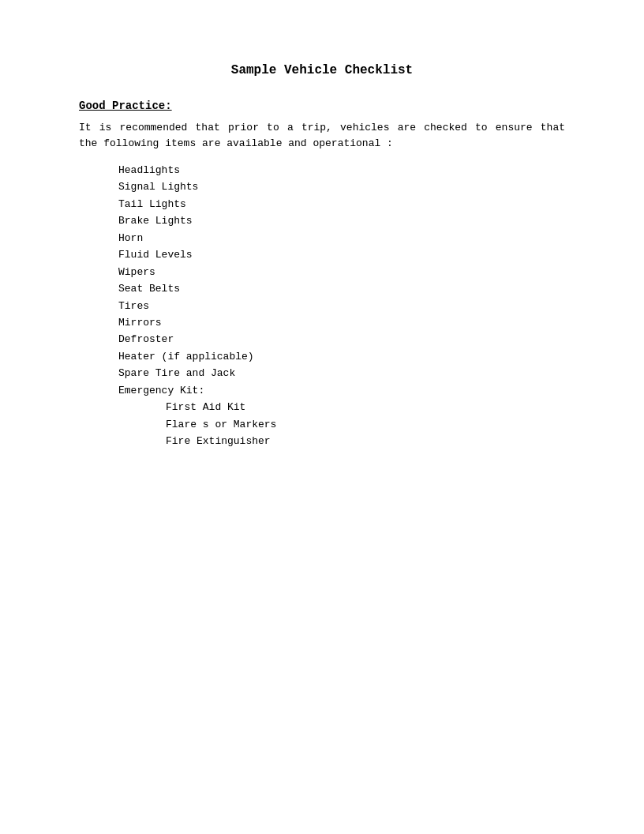  What do you see at coordinates (365, 425) in the screenshot?
I see `list-item: Flare s or Markers` at bounding box center [365, 425].